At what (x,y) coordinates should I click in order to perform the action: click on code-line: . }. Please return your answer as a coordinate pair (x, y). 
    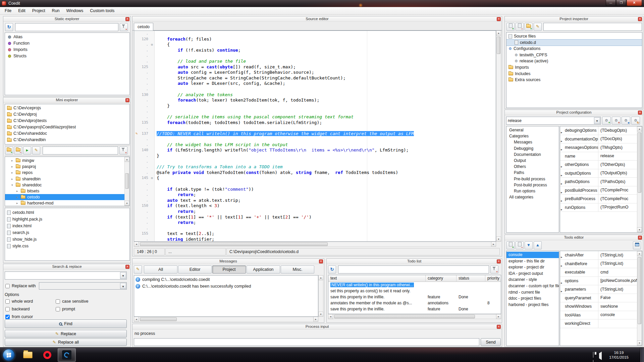
    Looking at the image, I should click on (315, 106).